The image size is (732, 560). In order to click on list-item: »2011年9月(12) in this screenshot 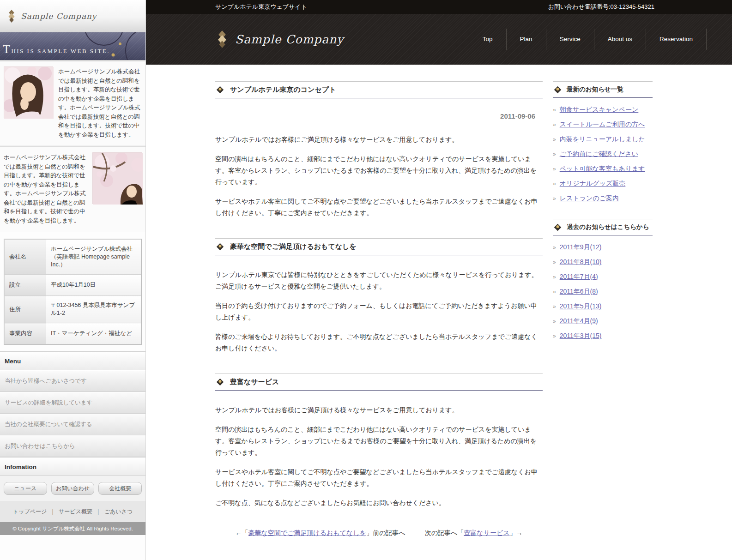, I will do `click(603, 247)`.